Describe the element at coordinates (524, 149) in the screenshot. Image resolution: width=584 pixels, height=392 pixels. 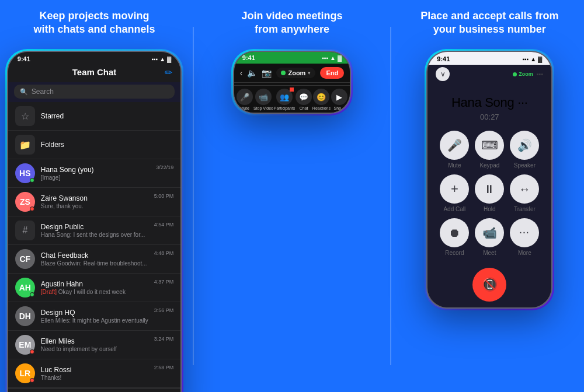
I see `speaker-control: 🔊 Speaker` at that location.